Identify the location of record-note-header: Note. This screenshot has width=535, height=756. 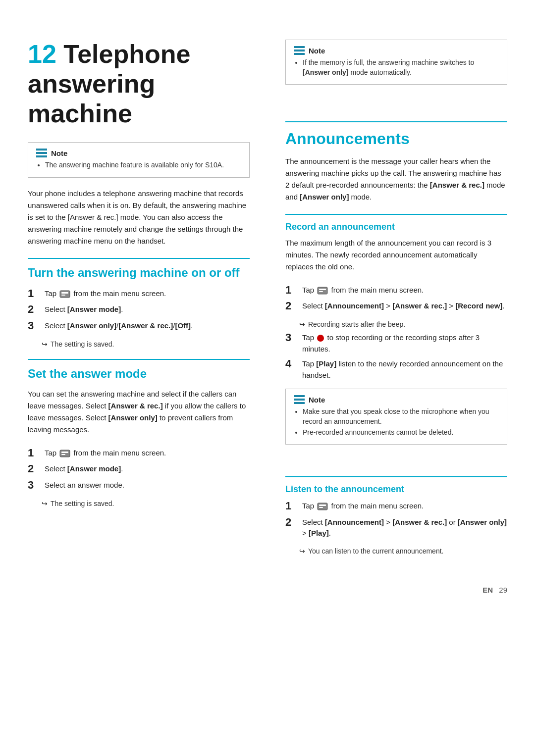
(396, 400).